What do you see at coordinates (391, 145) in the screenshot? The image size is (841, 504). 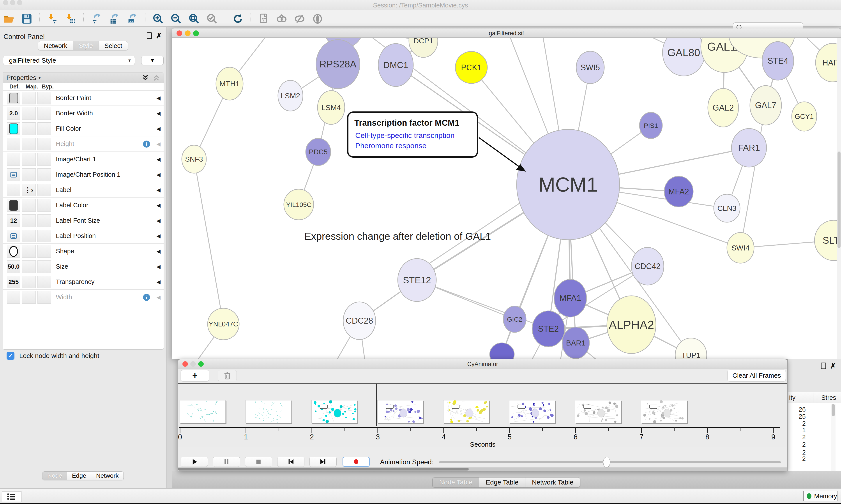 I see `callout-link: Pheromone response` at bounding box center [391, 145].